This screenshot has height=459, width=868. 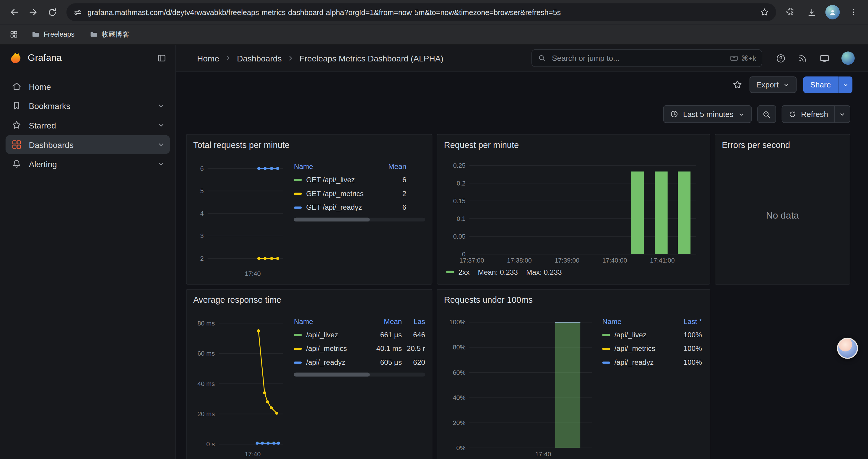 I want to click on panel-title: Total requests per minute, so click(x=309, y=145).